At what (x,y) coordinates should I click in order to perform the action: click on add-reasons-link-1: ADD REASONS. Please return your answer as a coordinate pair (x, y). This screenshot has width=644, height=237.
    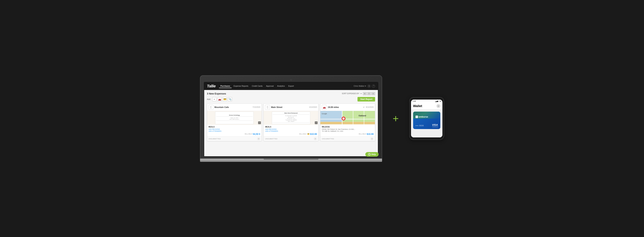
    Looking at the image, I should click on (234, 129).